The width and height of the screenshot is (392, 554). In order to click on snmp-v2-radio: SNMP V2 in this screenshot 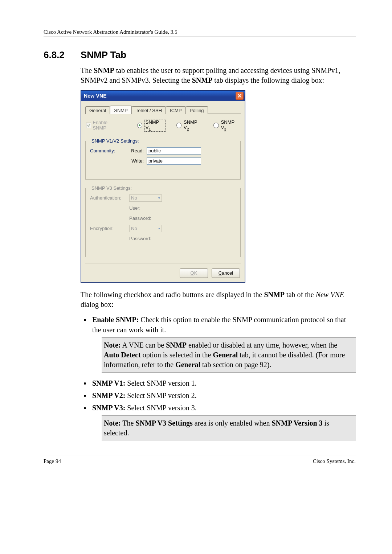, I will do `click(189, 126)`.